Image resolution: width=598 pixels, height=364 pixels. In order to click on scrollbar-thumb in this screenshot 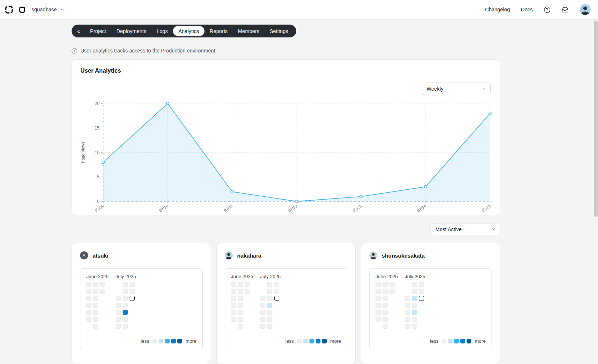, I will do `click(596, 119)`.